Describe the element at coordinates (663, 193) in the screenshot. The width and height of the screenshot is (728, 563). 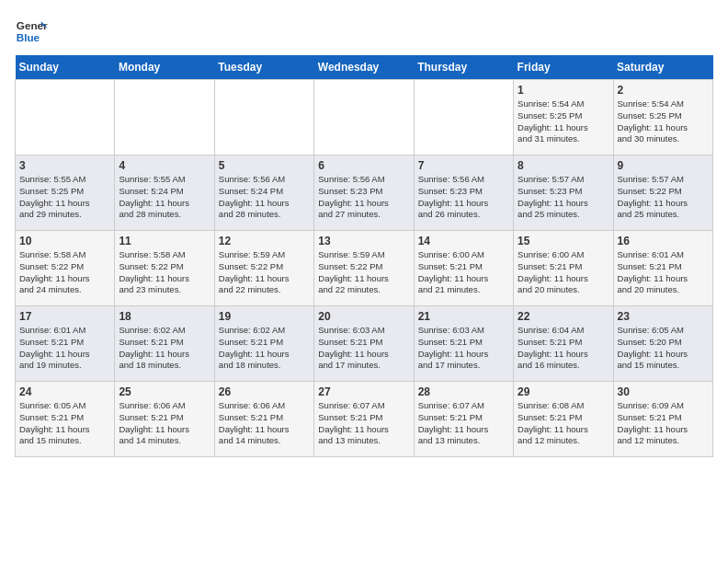
I see `day-cell: 9Sunrise: 5:57 AM Sunset: 5:22 PM Daylig…` at that location.